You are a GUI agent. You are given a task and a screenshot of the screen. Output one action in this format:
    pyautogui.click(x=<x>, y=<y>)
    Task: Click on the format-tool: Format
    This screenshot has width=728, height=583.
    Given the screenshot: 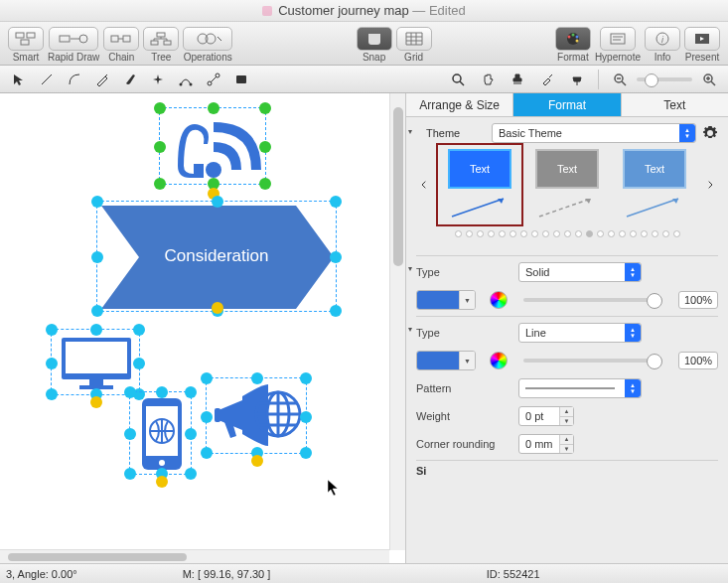 What is the action you would take?
    pyautogui.click(x=573, y=45)
    